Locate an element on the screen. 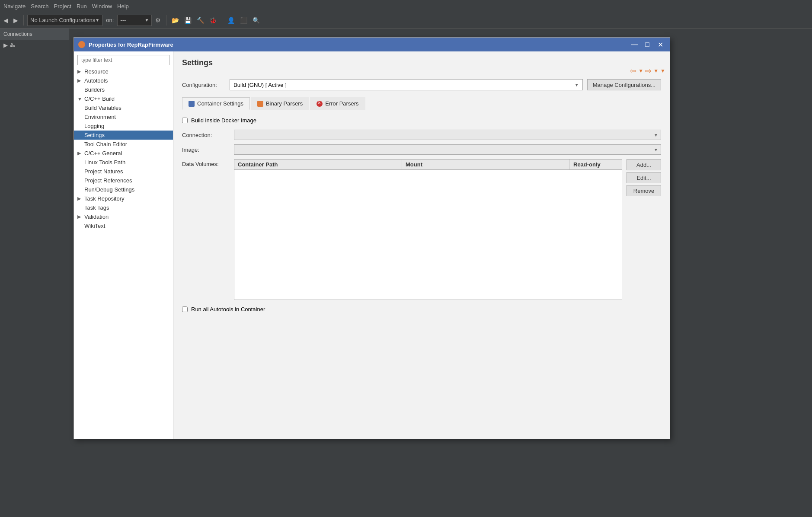  error-parsers-icon is located at coordinates (320, 104).